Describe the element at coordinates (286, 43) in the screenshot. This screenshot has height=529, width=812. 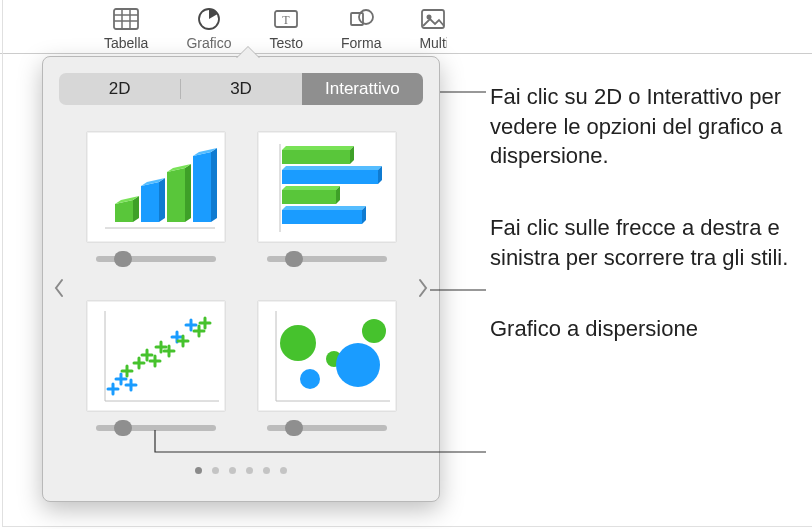
I see `toolbar-text-label: Testo` at that location.